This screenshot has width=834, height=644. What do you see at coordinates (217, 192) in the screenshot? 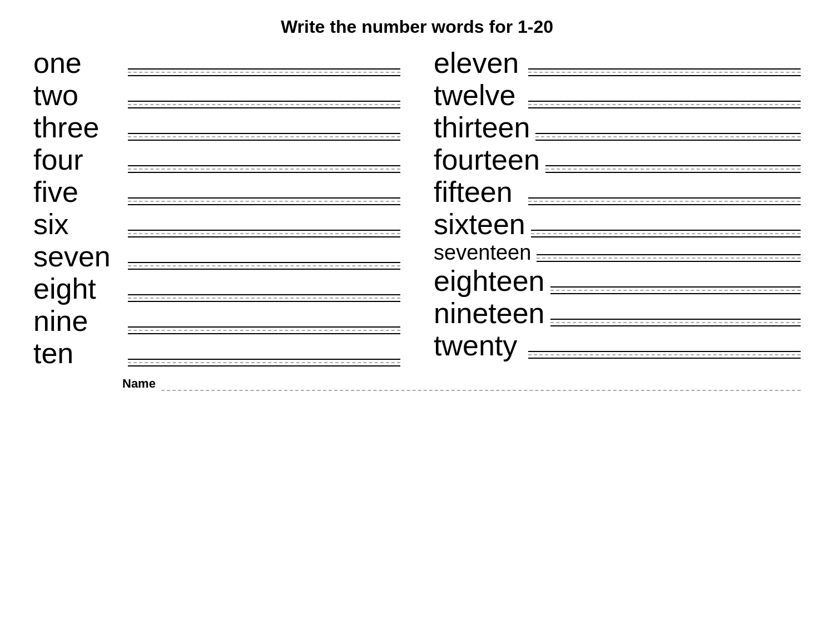
I see `row-five: five` at bounding box center [217, 192].